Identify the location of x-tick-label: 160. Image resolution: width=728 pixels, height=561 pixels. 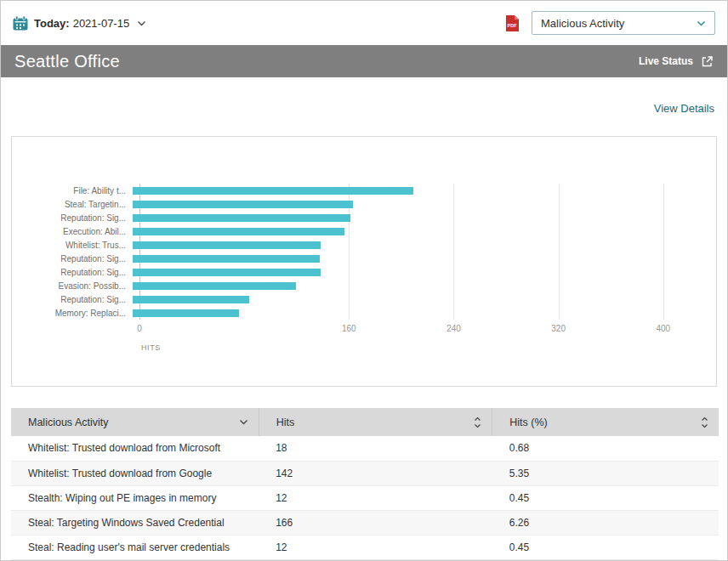
(349, 328).